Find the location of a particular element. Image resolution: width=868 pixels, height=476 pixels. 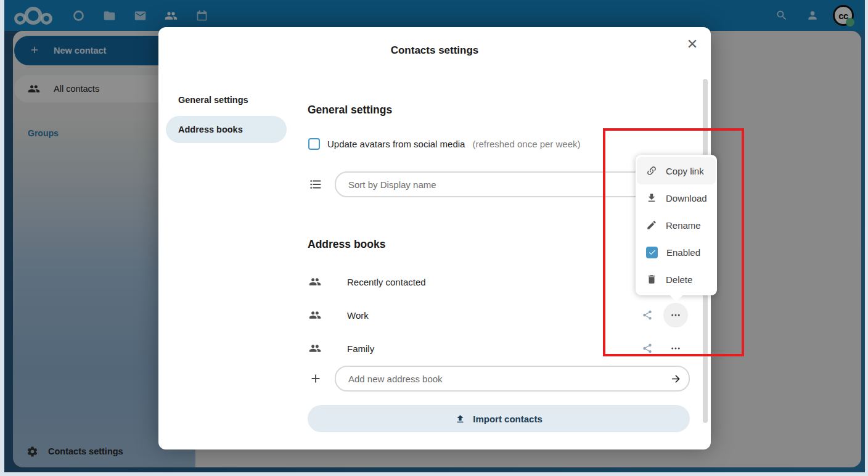

upload-icon is located at coordinates (460, 419).